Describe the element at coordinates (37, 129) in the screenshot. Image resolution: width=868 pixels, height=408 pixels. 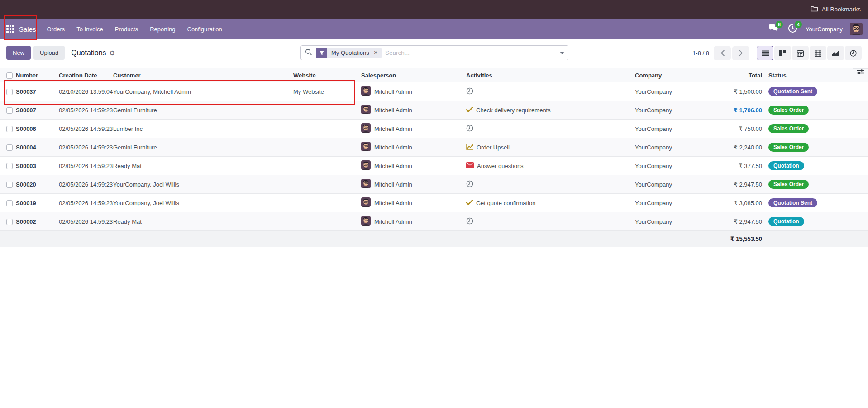
I see `row-number-cell: S00006` at that location.